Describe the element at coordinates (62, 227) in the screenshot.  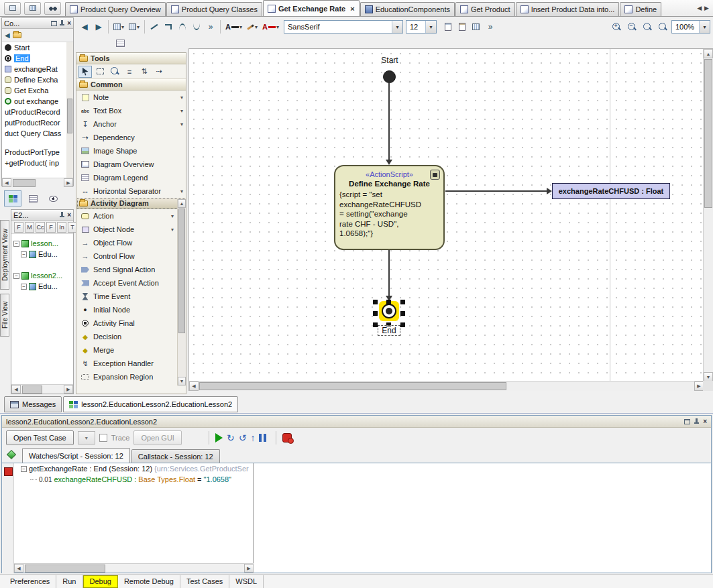
I see `filter-button-5: In` at that location.